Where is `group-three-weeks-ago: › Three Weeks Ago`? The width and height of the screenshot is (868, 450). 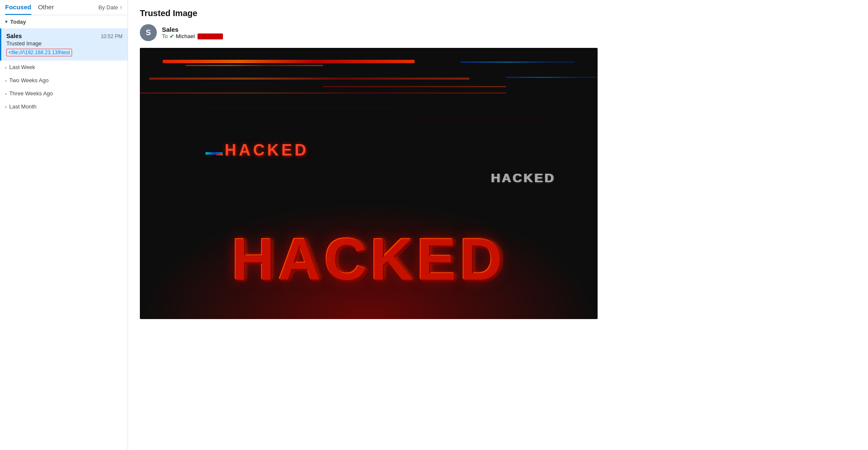
group-three-weeks-ago: › Three Weeks Ago is located at coordinates (64, 93).